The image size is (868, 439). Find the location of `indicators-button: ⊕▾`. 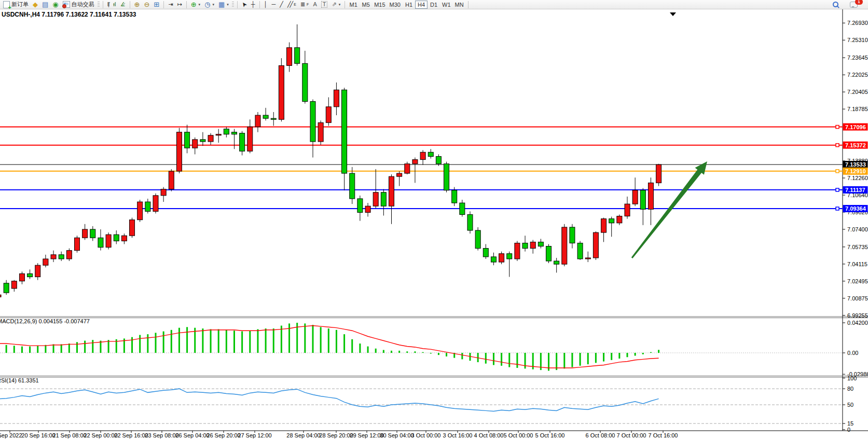

indicators-button: ⊕▾ is located at coordinates (196, 5).